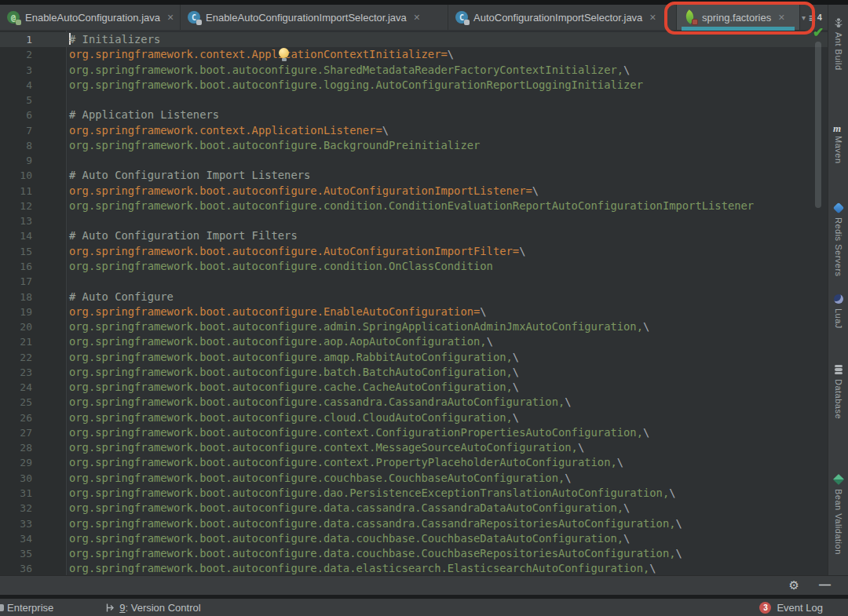  What do you see at coordinates (414, 326) in the screenshot?
I see `code-line: 20org.springframework.boot.autoconfigure…` at bounding box center [414, 326].